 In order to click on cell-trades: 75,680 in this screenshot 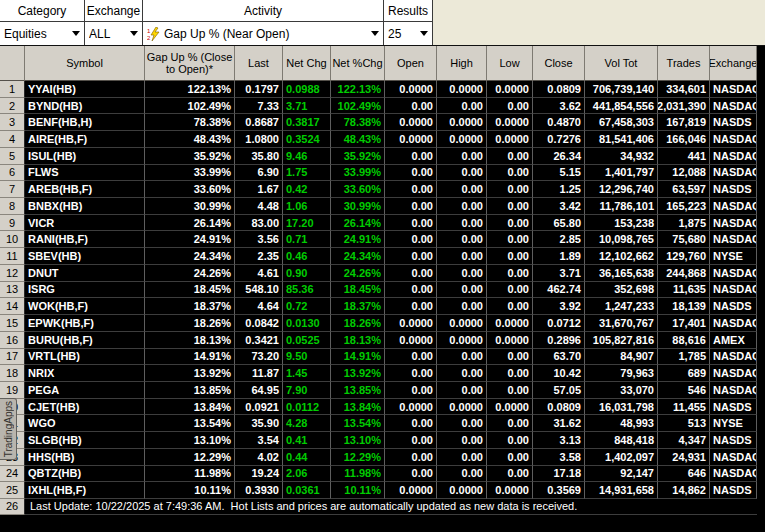, I will do `click(684, 240)`.